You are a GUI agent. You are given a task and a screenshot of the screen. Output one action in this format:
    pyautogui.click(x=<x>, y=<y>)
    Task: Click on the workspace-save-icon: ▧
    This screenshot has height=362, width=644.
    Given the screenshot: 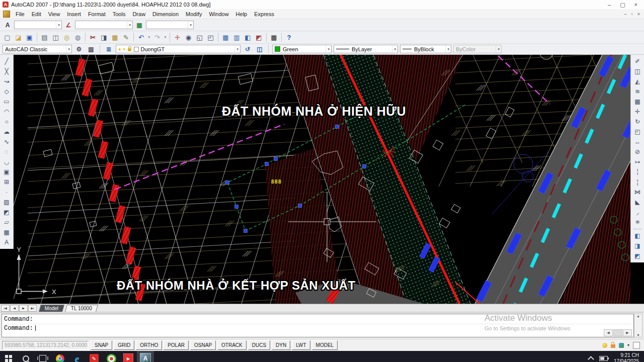 What is the action you would take?
    pyautogui.click(x=91, y=49)
    